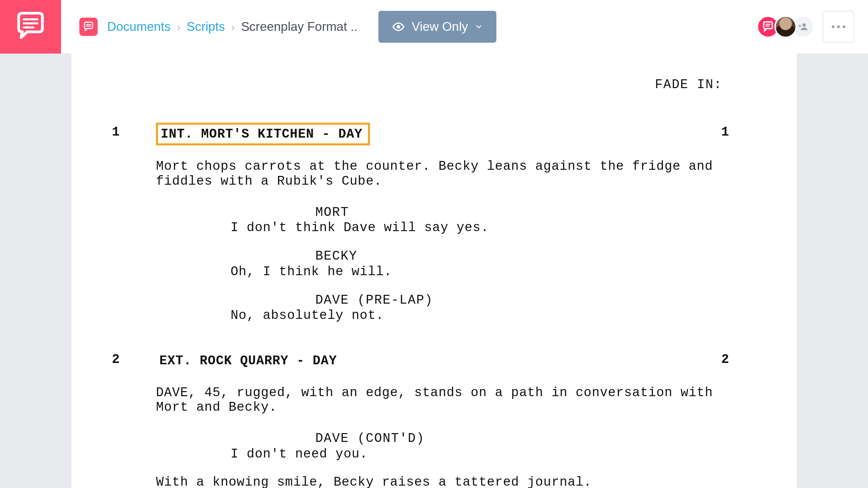  I want to click on breadcrumb-current: Screenplay Format .., so click(299, 27).